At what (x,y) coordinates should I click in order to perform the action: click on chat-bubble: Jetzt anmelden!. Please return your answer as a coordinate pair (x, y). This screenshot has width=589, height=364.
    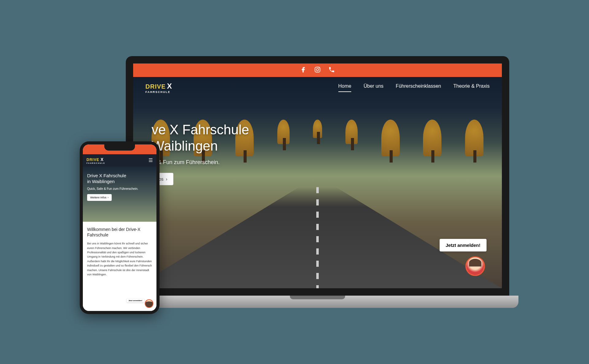
    Looking at the image, I should click on (463, 245).